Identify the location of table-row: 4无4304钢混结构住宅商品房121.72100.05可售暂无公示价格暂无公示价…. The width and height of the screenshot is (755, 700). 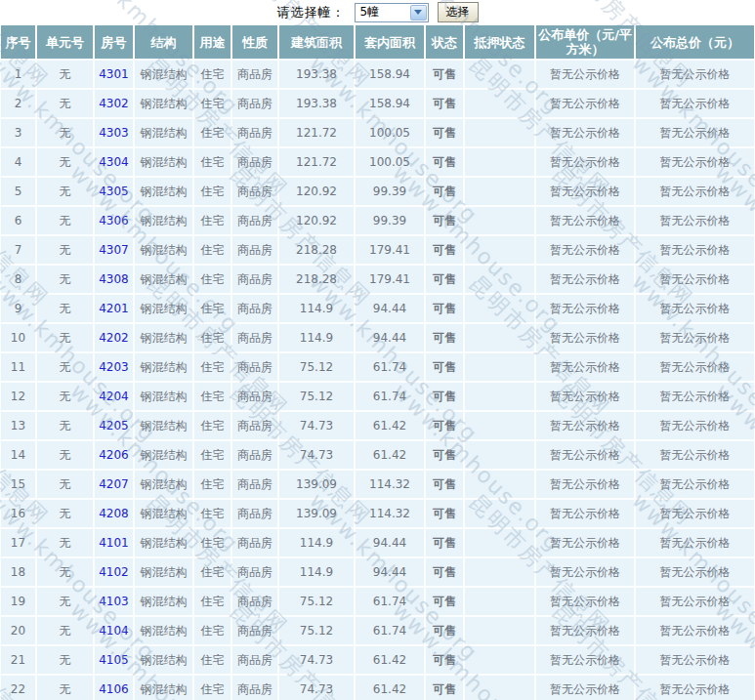
(377, 162).